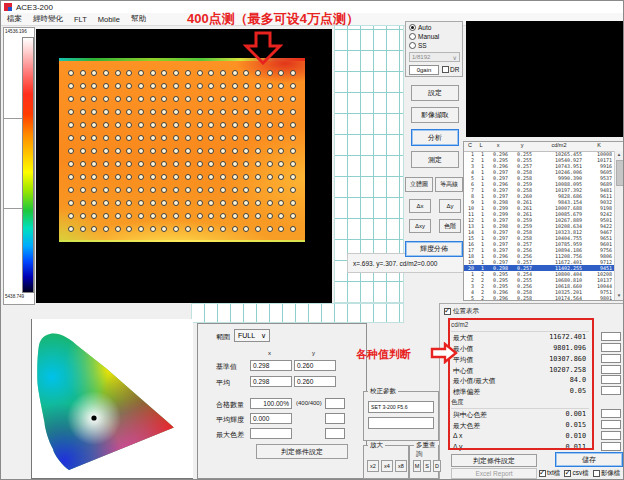 Image resolution: width=624 pixels, height=480 pixels. I want to click on table-row: 520.2960.25810174.5649801, so click(539, 298).